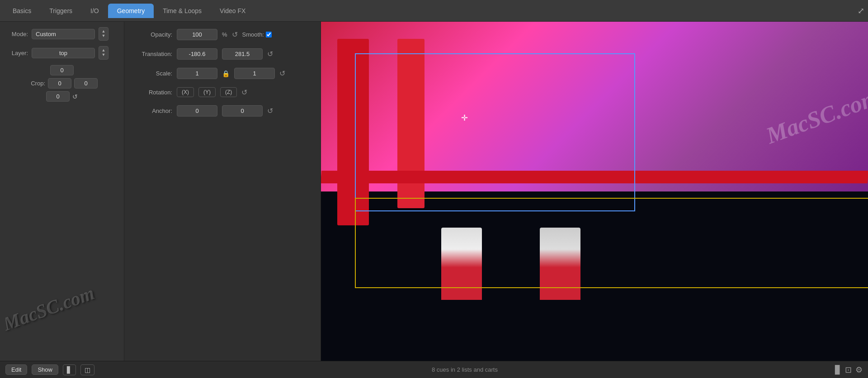  I want to click on layer-input, so click(63, 53).